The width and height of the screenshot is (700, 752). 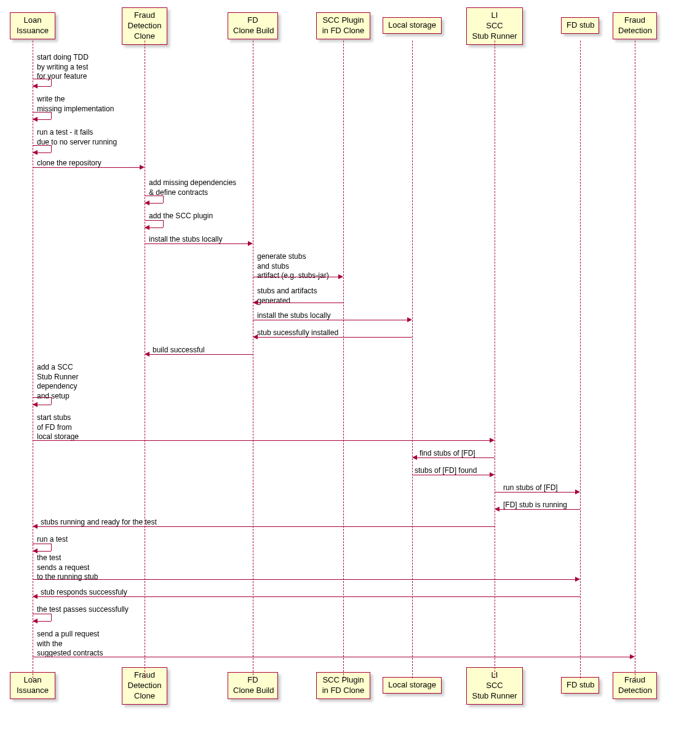 I want to click on lifeline-fraud-detection, so click(x=635, y=359).